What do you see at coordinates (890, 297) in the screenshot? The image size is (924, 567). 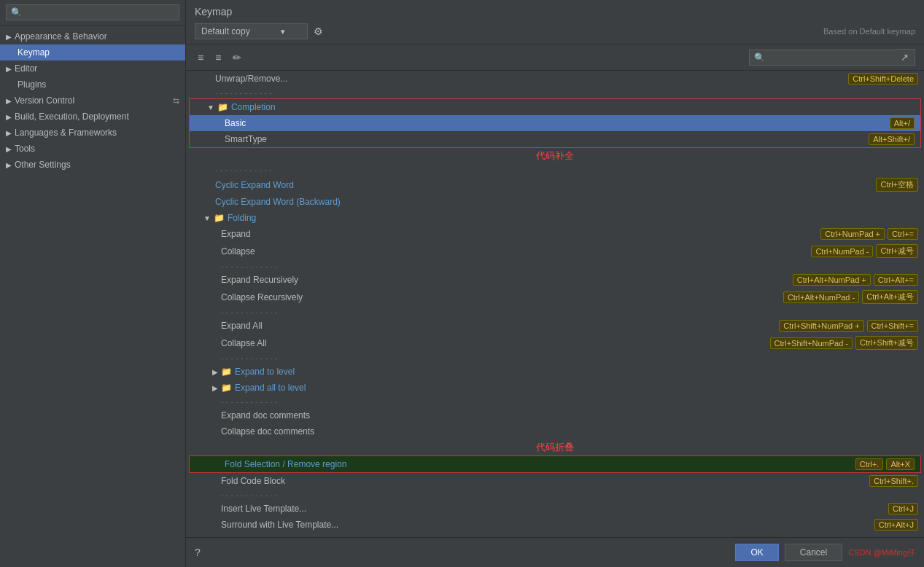 I see `shortcut-badge-2: Ctrl+Alt+减号` at bounding box center [890, 297].